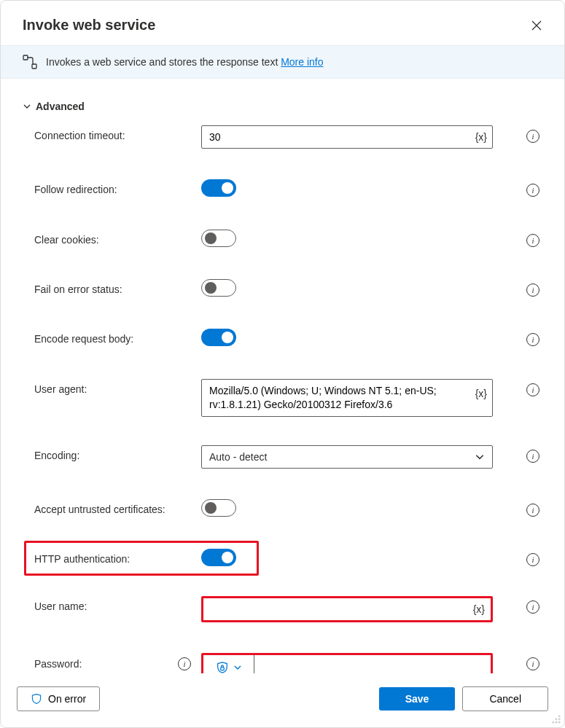  What do you see at coordinates (58, 699) in the screenshot?
I see `on-error-button: On error` at bounding box center [58, 699].